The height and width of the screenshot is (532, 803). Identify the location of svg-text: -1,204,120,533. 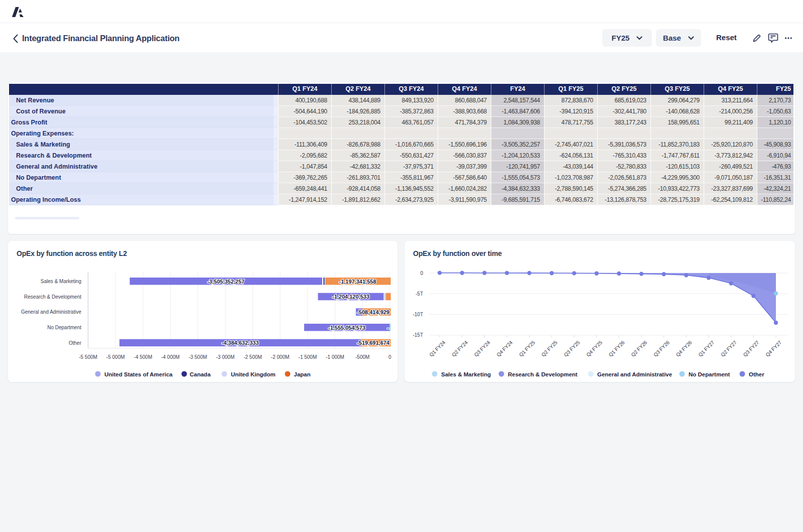
(351, 297).